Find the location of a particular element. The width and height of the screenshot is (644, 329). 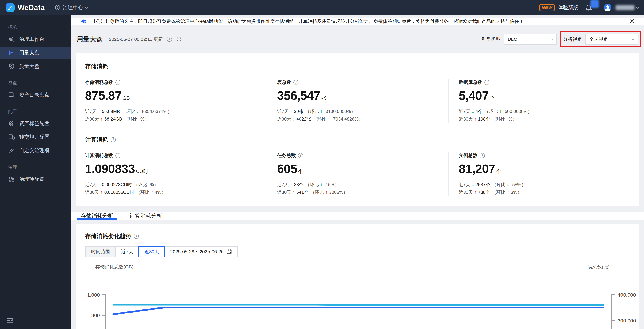

last-7-days-button: 近7天 is located at coordinates (127, 252).